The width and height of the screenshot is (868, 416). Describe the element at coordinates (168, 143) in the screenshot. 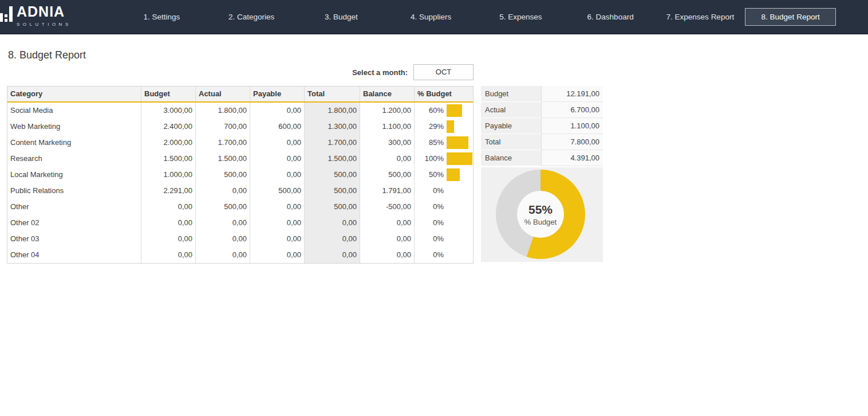

I see `cell-budget: 2.000,00` at that location.